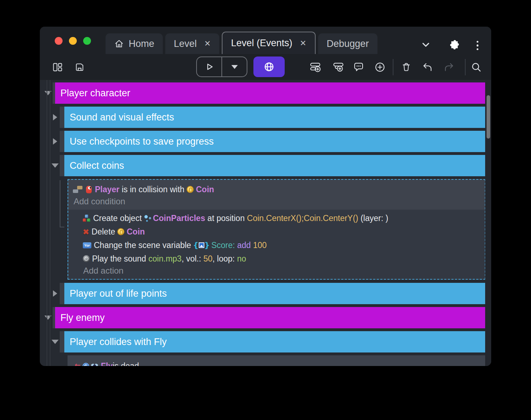 The width and height of the screenshot is (531, 420). I want to click on title-bar: Home Level ✕ Level (Events) ✕ Debugger, so click(266, 41).